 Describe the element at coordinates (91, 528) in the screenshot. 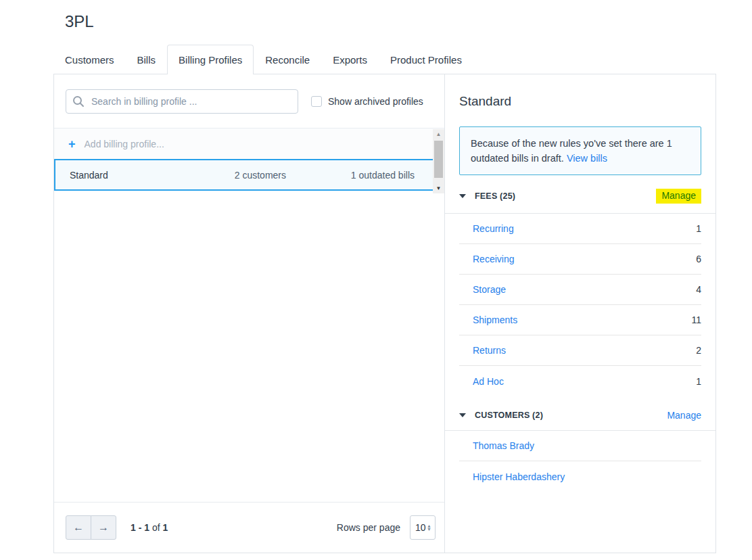

I see `pagination-buttons: ← →` at that location.